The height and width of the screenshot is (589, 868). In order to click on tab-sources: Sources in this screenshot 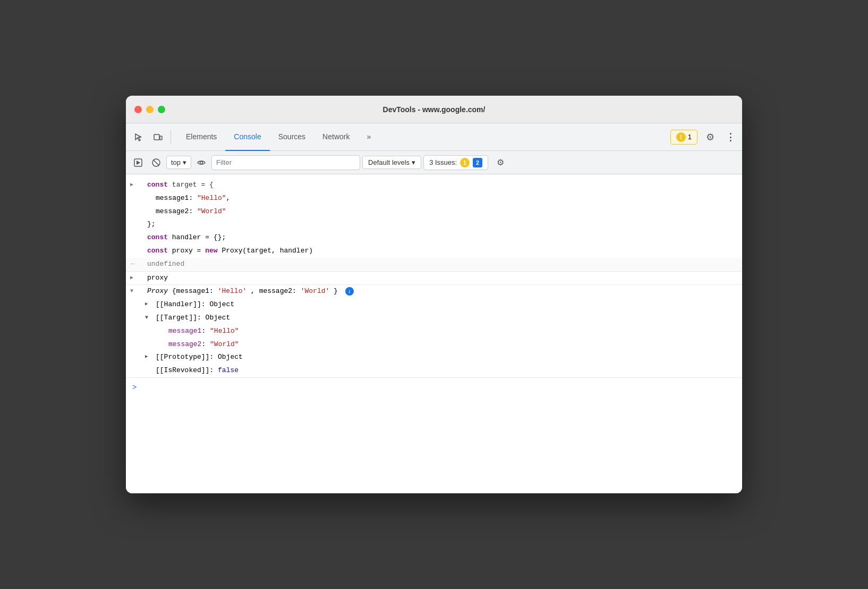, I will do `click(292, 137)`.